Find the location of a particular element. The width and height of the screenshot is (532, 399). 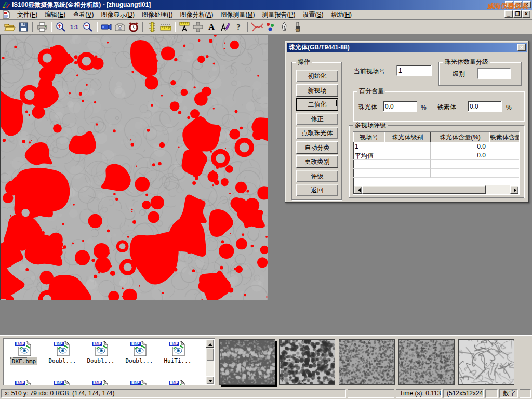

multifield-group-label: 多视场评级 is located at coordinates (370, 125).